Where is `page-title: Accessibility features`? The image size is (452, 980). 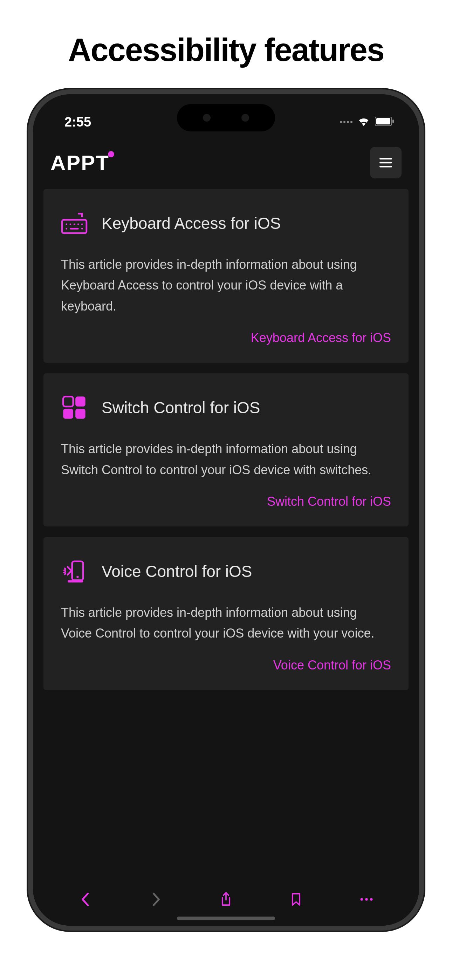 page-title: Accessibility features is located at coordinates (226, 50).